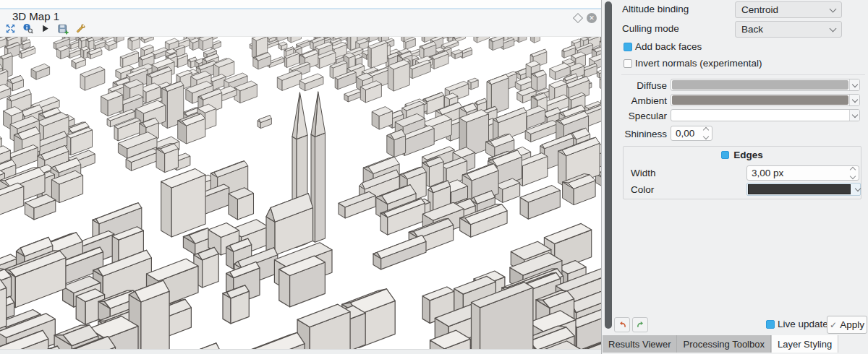 This screenshot has height=354, width=868. Describe the element at coordinates (770, 324) in the screenshot. I see `live-update-checkbox` at that location.